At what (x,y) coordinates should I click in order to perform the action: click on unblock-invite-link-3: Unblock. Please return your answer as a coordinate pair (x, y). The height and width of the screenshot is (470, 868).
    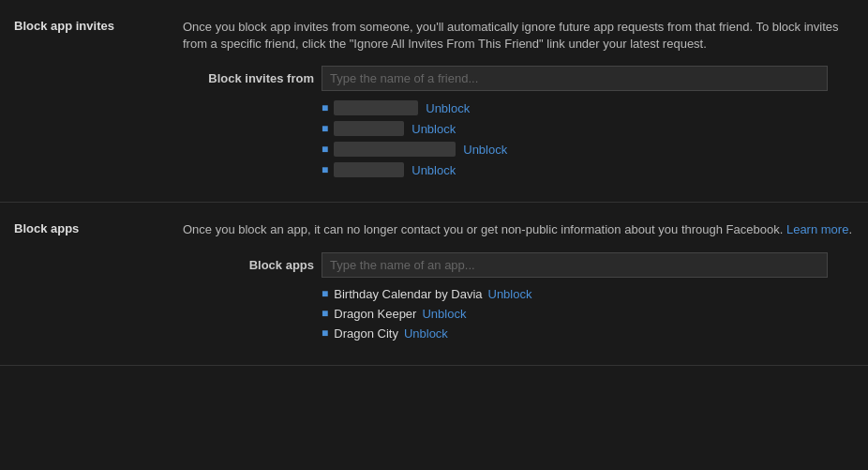
    Looking at the image, I should click on (486, 150).